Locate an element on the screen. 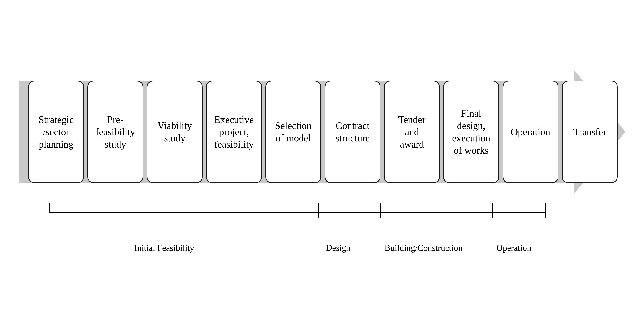  stage-box-transfer: Transfer is located at coordinates (590, 132).